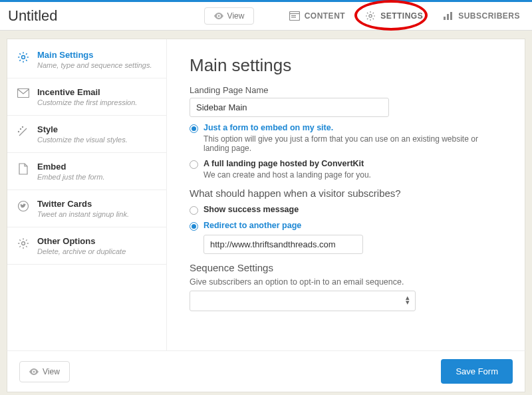 The height and width of the screenshot is (395, 532). Describe the element at coordinates (81, 241) in the screenshot. I see `sidebar-item-title: Other Options` at that location.